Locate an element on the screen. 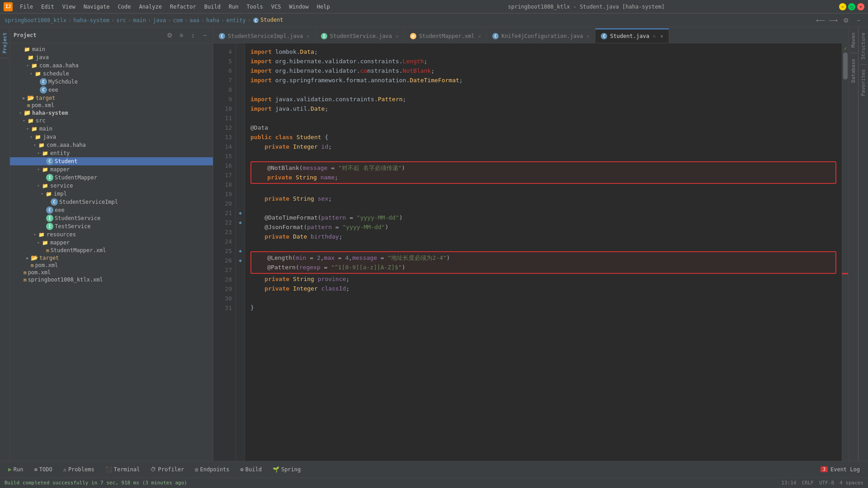 The width and height of the screenshot is (868, 488). maven-tab: Maven is located at coordinates (854, 40).